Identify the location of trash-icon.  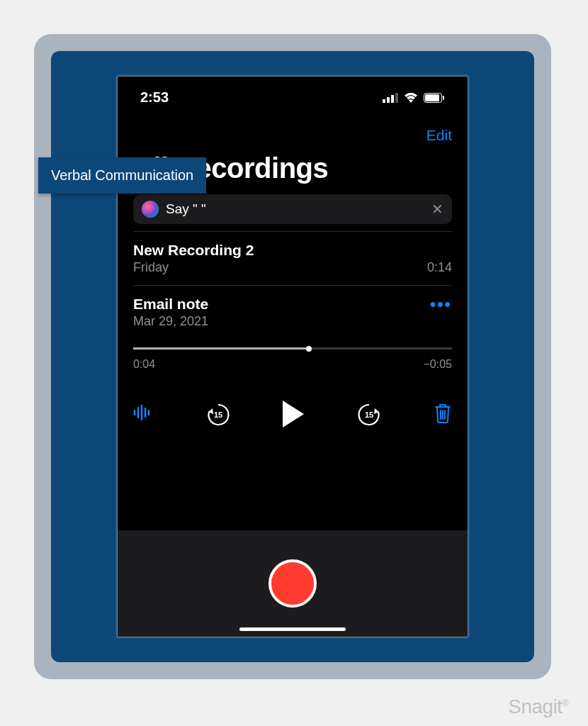
(443, 414).